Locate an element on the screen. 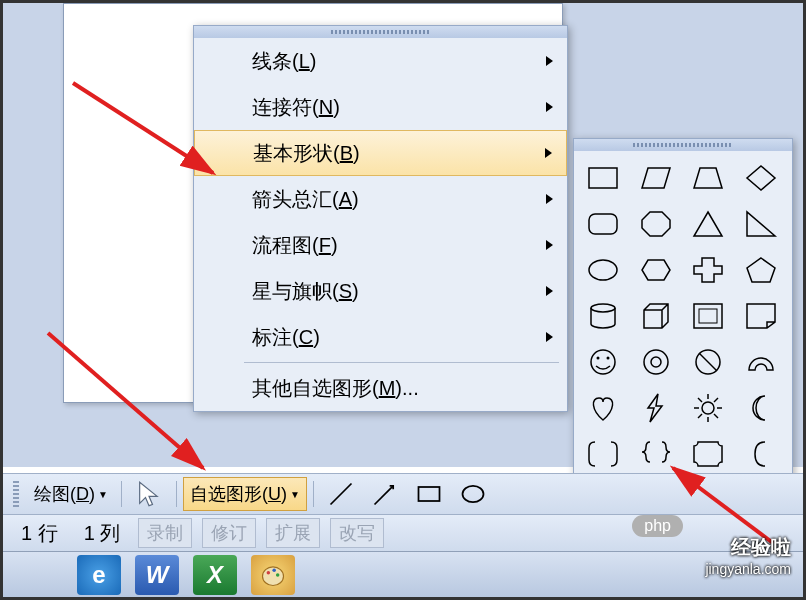 This screenshot has width=806, height=600. rectangle-tool is located at coordinates (429, 494).